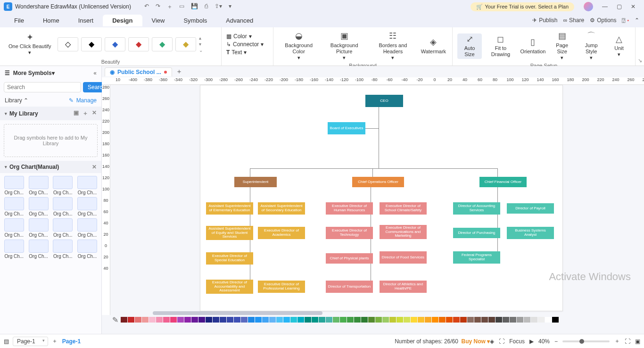  What do you see at coordinates (349, 258) in the screenshot?
I see `org-node: Chief of Physical plants` at bounding box center [349, 258].